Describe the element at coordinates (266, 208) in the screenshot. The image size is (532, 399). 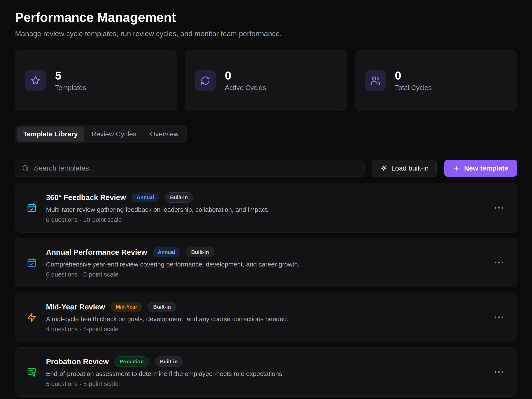
I see `template-card-360-feedback: 360° Feedback Review Annual Built-in Mul…` at that location.